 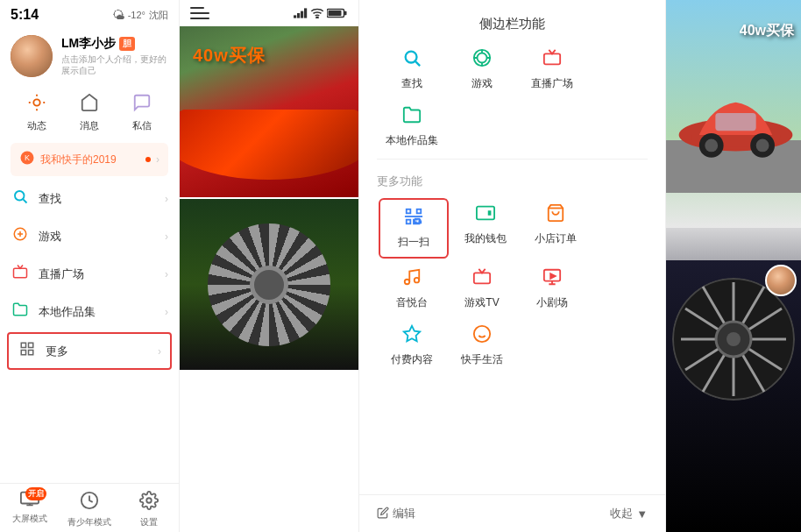 What do you see at coordinates (552, 84) in the screenshot?
I see `live-grid-label: 直播广场` at bounding box center [552, 84].